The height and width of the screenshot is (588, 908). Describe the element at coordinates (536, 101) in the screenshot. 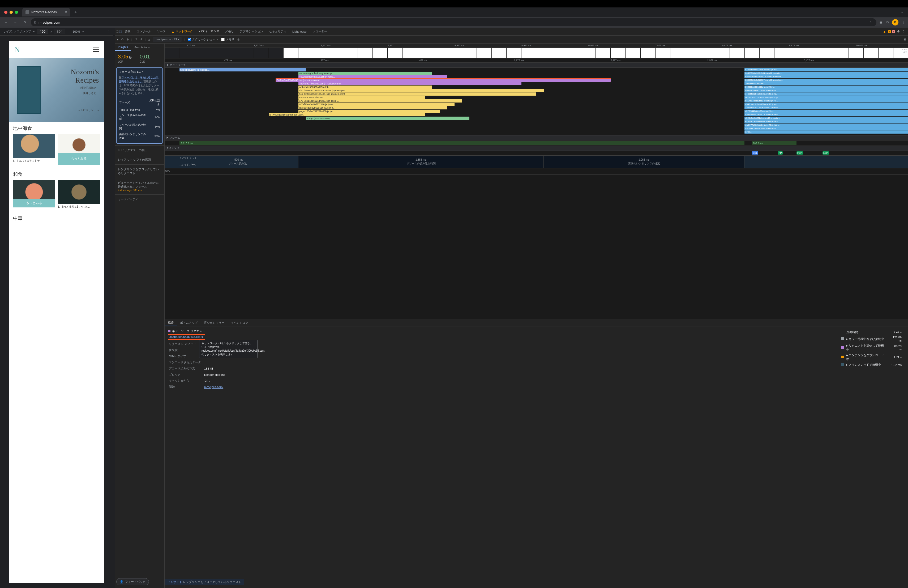

I see `network-track: n-recipes.com/ (n-recipes…service-logo-b…` at that location.